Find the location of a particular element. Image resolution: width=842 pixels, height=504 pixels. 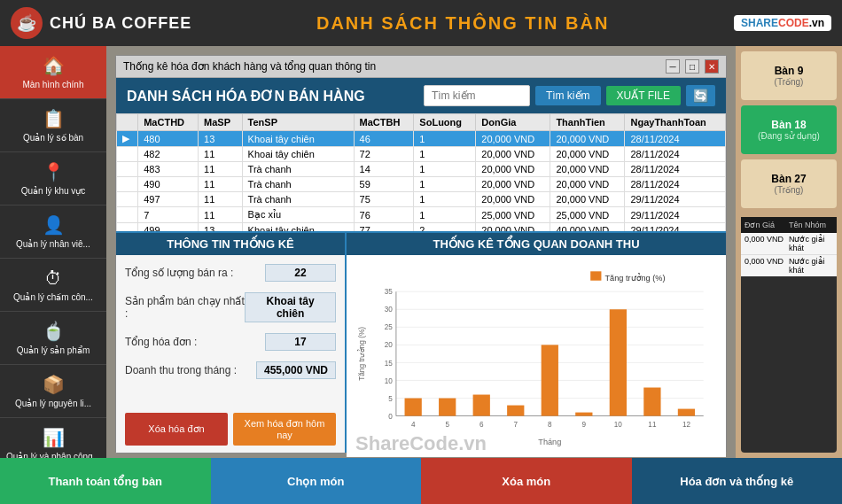

sidebar-item-orders: 📋 Quản lý số bàn is located at coordinates (53, 126).